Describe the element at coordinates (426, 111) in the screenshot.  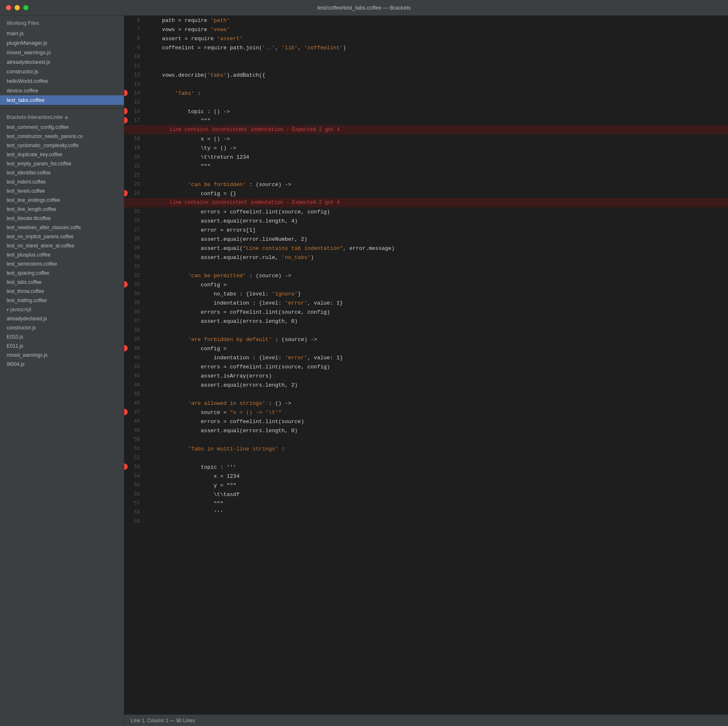
I see `table-row: 🔴 16 topic : () ->` at that location.